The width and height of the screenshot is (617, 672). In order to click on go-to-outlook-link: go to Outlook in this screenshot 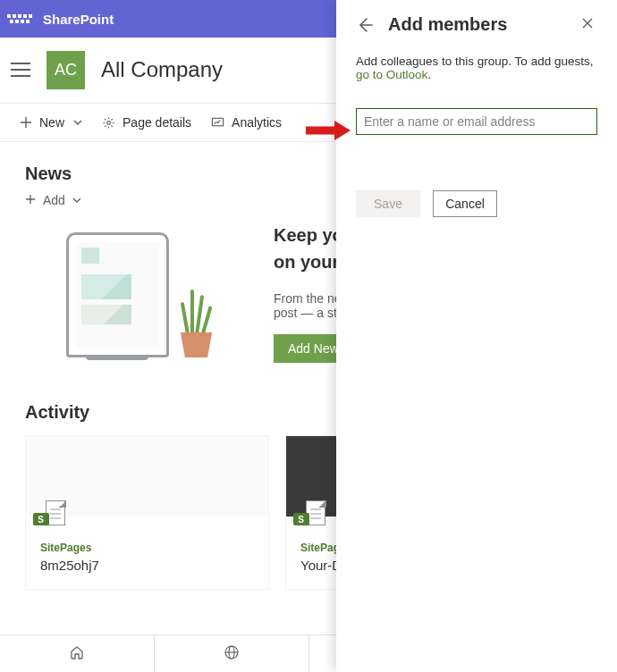, I will do `click(392, 75)`.